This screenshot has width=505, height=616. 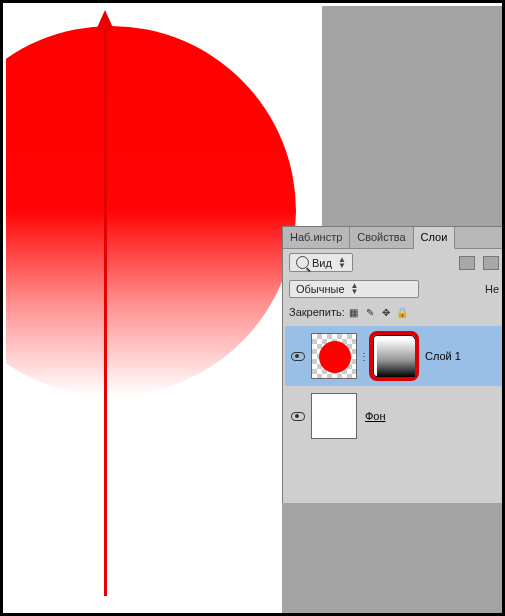 I want to click on panel-tabs: Наб.инстр Свойства Слои, so click(x=394, y=238).